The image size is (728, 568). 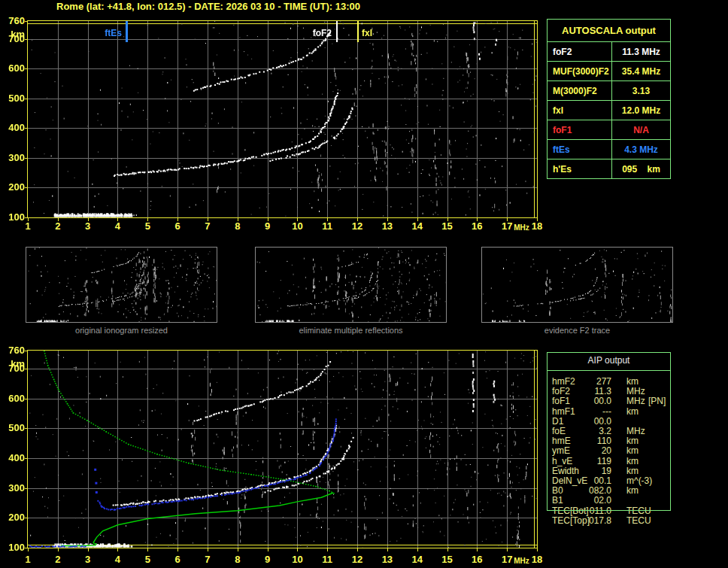 I want to click on x-axis-tick-label: 1, so click(x=28, y=560).